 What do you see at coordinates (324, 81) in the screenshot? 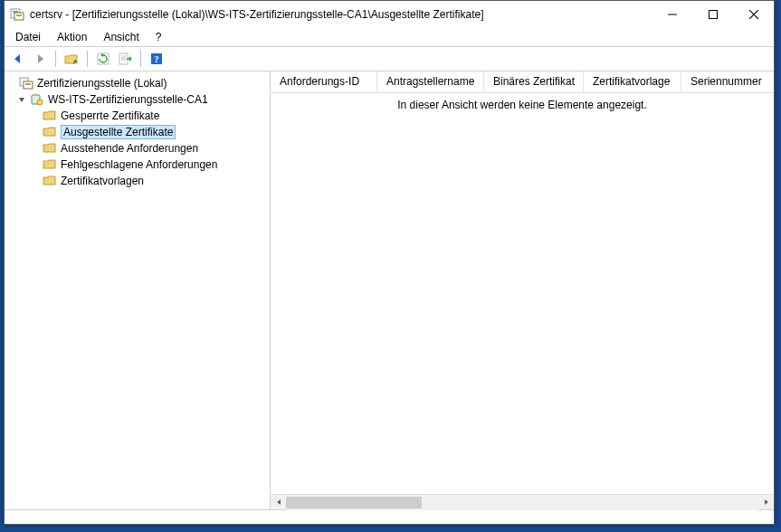
I see `column-request-id: Anforderungs-ID` at bounding box center [324, 81].